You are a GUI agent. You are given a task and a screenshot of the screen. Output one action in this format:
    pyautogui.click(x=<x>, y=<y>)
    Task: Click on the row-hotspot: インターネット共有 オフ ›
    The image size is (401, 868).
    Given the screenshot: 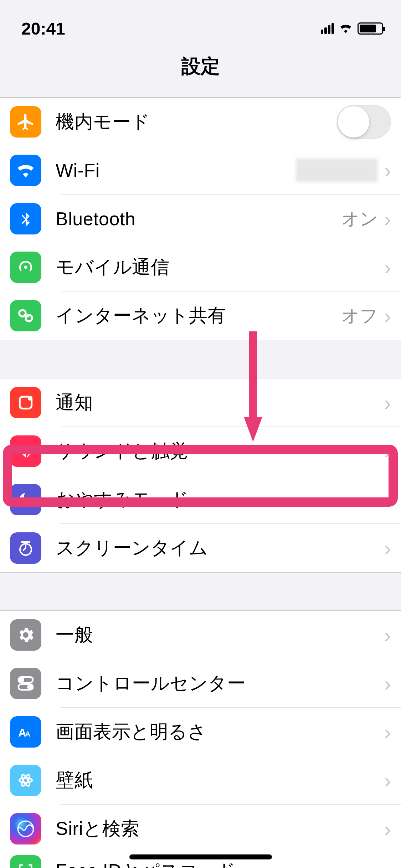 What is the action you would take?
    pyautogui.click(x=200, y=316)
    